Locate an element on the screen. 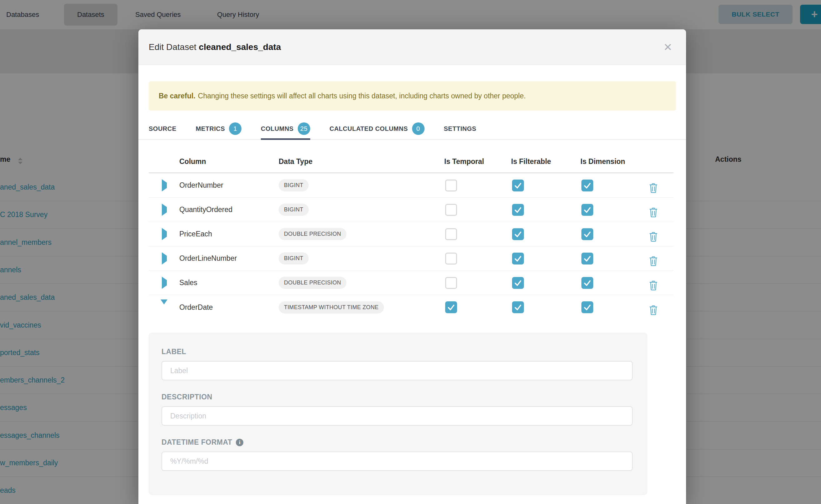 The width and height of the screenshot is (821, 504). column-row: OrderLineNumber BIGINT is located at coordinates (411, 259).